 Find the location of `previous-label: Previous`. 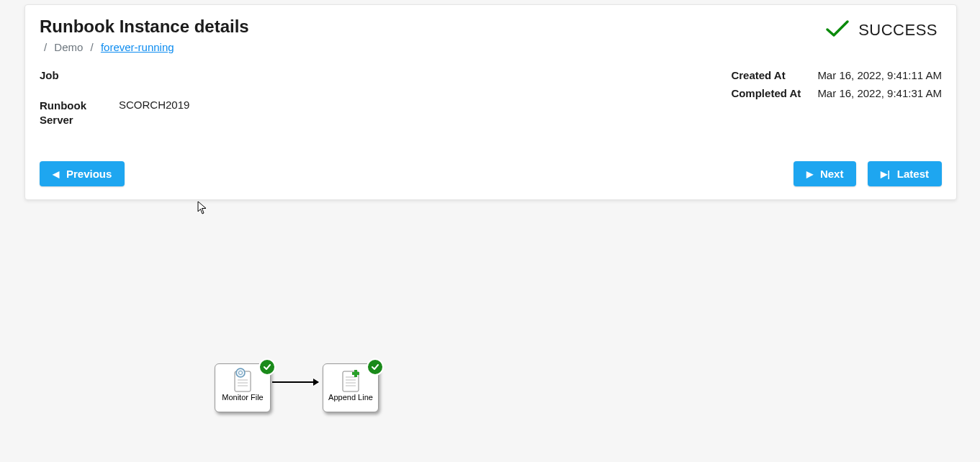

previous-label: Previous is located at coordinates (89, 174).